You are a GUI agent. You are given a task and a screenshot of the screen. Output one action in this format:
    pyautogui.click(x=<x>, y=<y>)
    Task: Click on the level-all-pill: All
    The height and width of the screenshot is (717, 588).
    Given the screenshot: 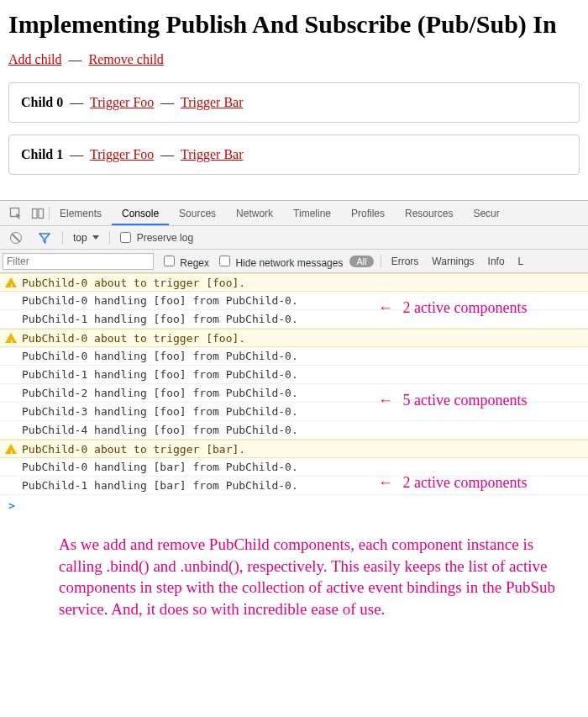 What is the action you would take?
    pyautogui.click(x=361, y=261)
    